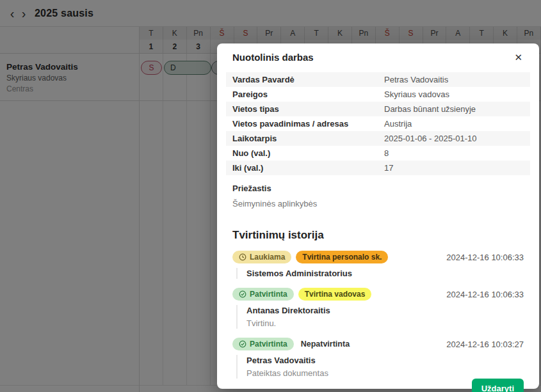  Describe the element at coordinates (309, 95) in the screenshot. I see `field-label: Pareigos` at that location.